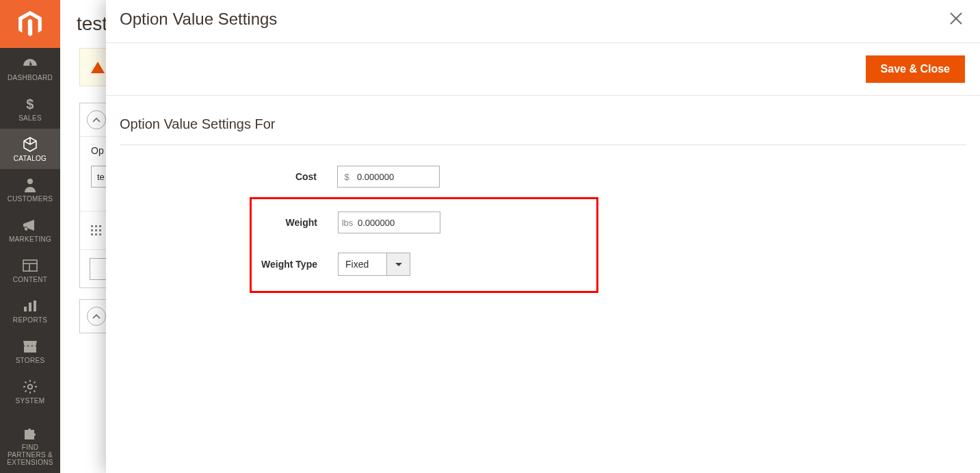 This screenshot has height=473, width=980. I want to click on dollar-icon: $, so click(30, 104).